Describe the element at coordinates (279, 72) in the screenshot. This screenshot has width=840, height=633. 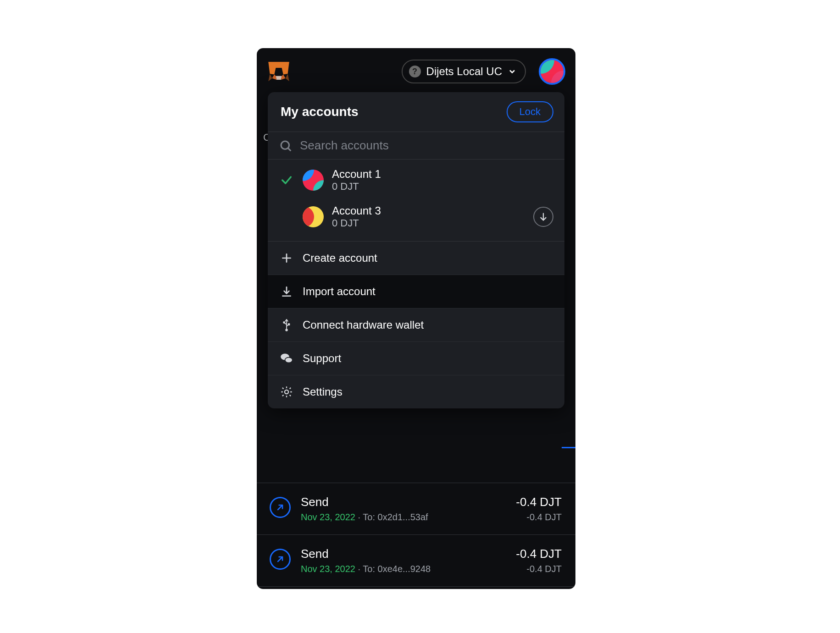
I see `metamask-logo` at that location.